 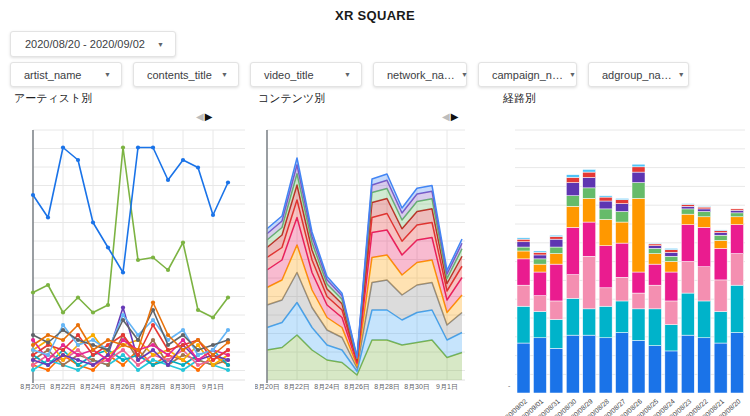 I want to click on caret-down-icon: ▼, so click(x=348, y=74).